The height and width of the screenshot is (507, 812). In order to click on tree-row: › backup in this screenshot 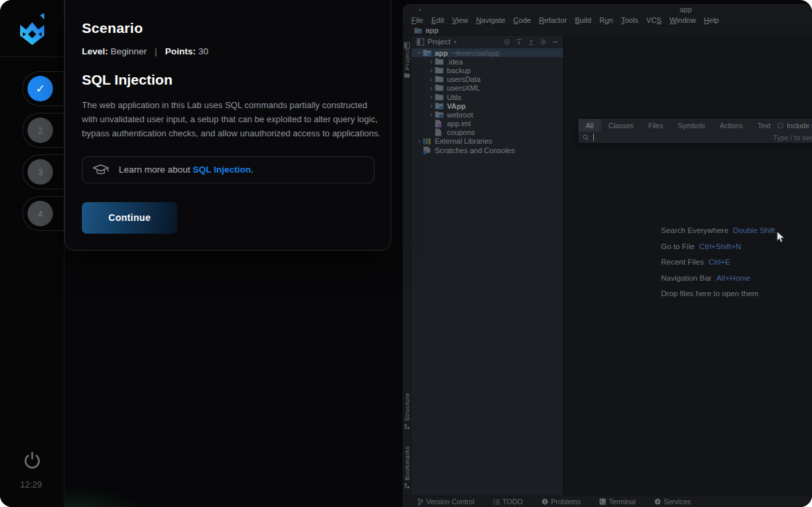, I will do `click(487, 70)`.